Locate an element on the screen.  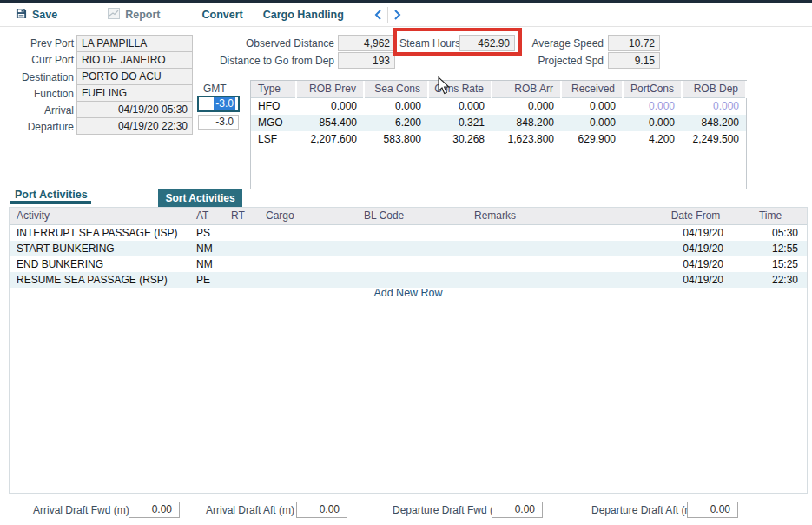
tab-port-activities: Port Activities is located at coordinates (51, 195).